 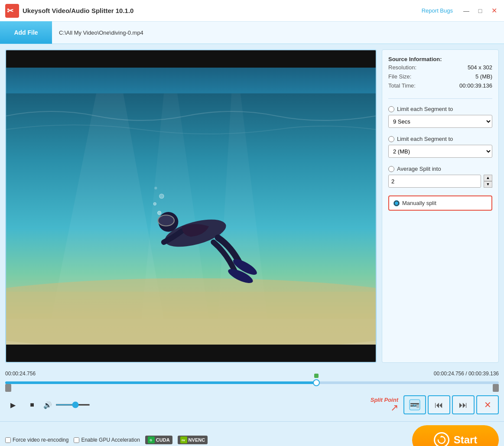 I want to click on source-info-section: Source Information: Resolution: 504 x 30…, so click(x=440, y=74).